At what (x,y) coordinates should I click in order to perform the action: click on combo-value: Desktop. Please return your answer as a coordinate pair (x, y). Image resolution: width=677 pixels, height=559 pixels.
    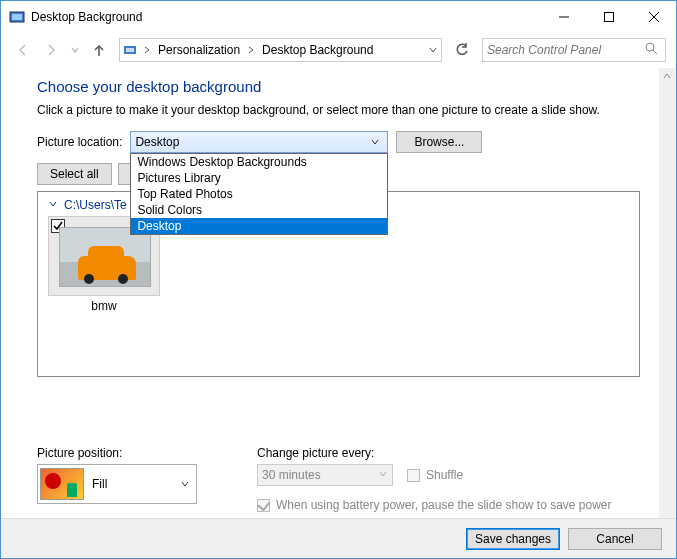
    Looking at the image, I should click on (251, 142).